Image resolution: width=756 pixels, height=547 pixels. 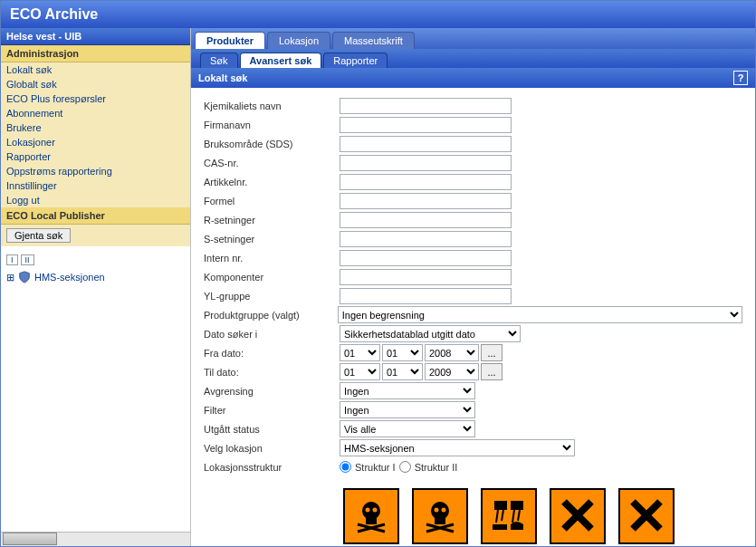 I want to click on cross-icon, so click(x=578, y=516).